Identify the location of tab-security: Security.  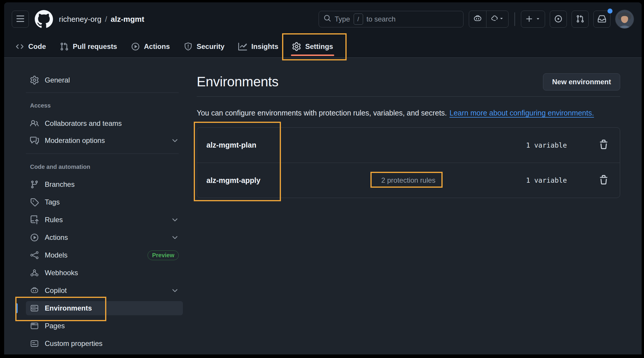
(204, 47).